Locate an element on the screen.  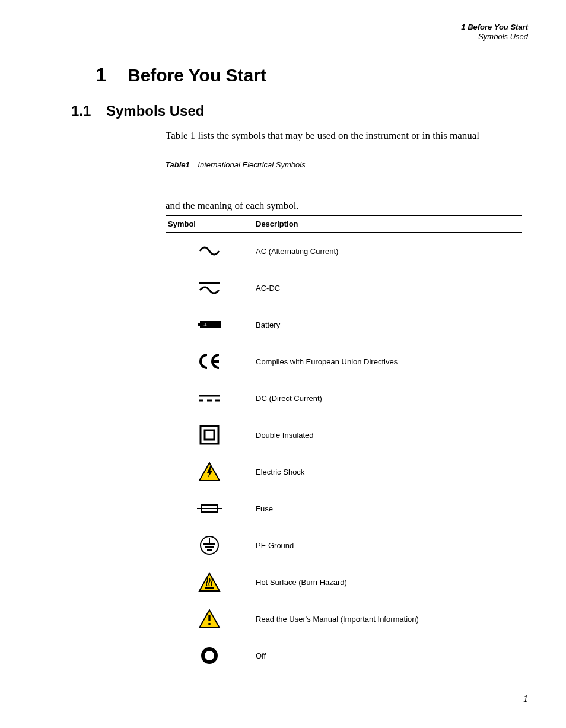
table-caption-label: Table1 is located at coordinates (178, 165).